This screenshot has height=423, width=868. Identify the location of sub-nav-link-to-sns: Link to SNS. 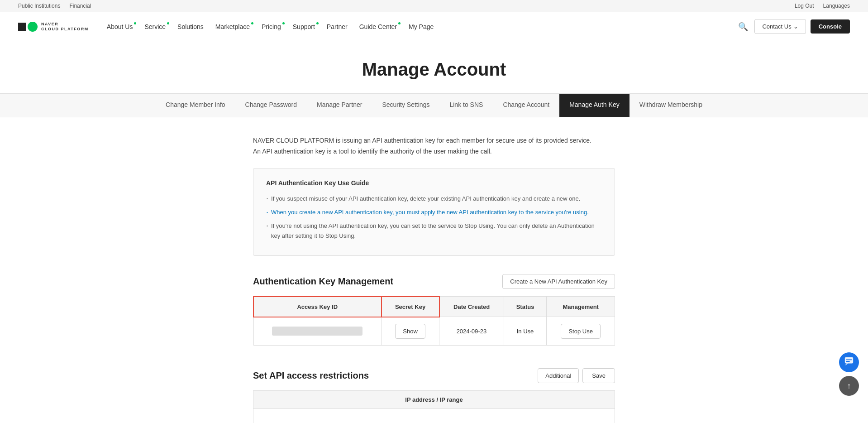
(466, 105).